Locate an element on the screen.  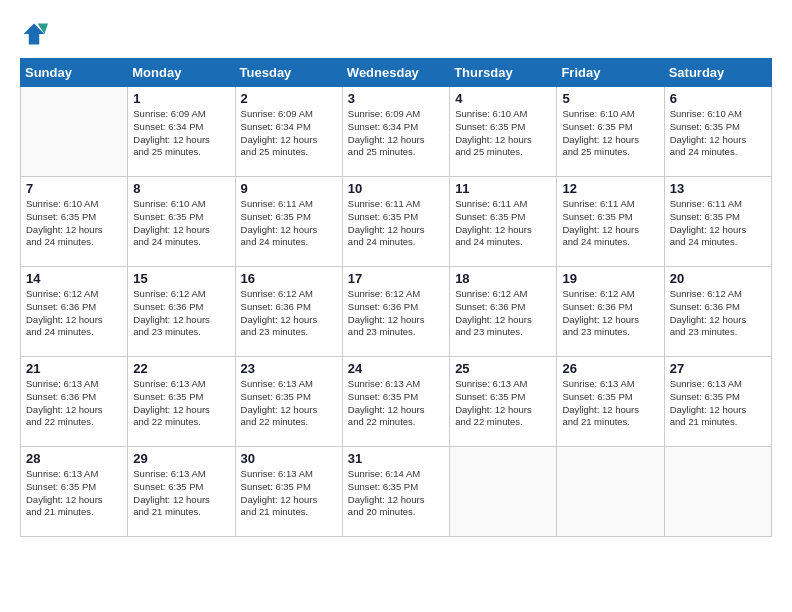
day-header-wednesday: Wednesday is located at coordinates (396, 73).